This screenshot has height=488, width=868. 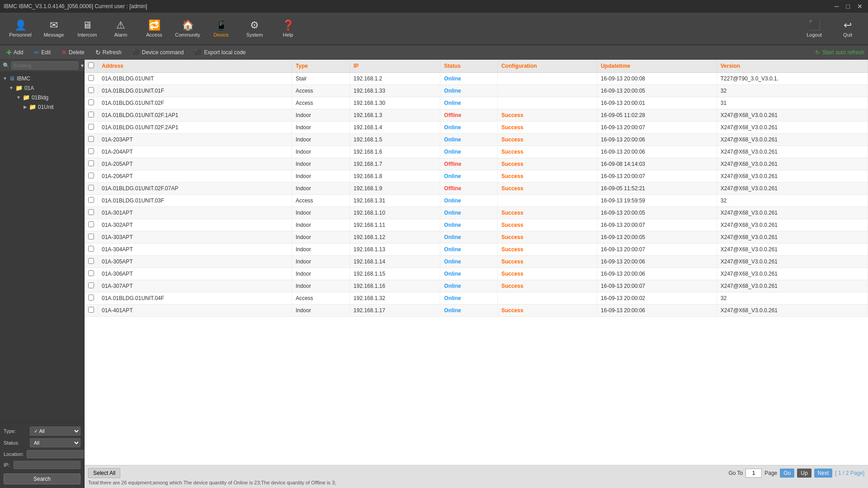 What do you see at coordinates (476, 176) in the screenshot?
I see `table-row: 01A-206APT Indoor 192.168.1.8 Online Suc…` at bounding box center [476, 176].